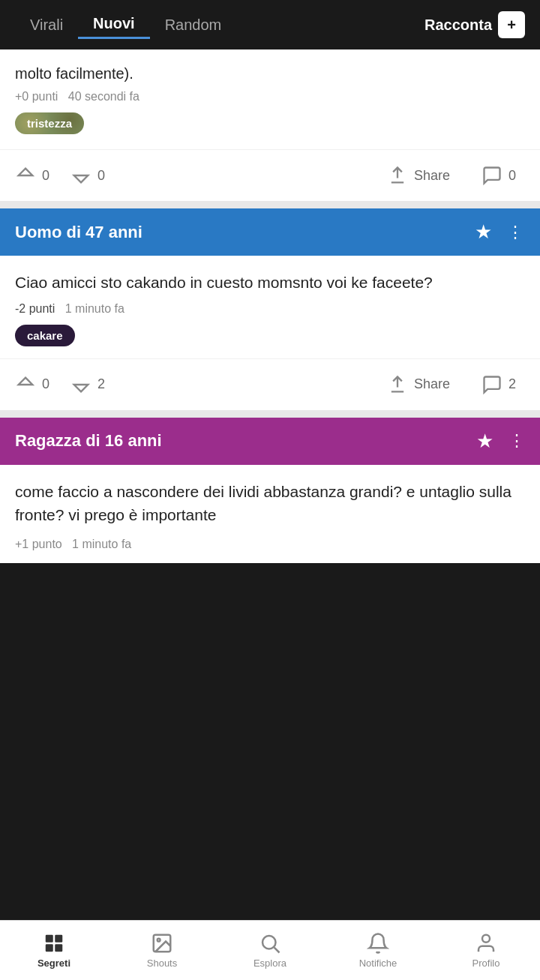 The height and width of the screenshot is (980, 540). What do you see at coordinates (270, 490) in the screenshot?
I see `post-card-purple: Ragazza di 16 anni ★ ⋮ come faccio a nas…` at bounding box center [270, 490].